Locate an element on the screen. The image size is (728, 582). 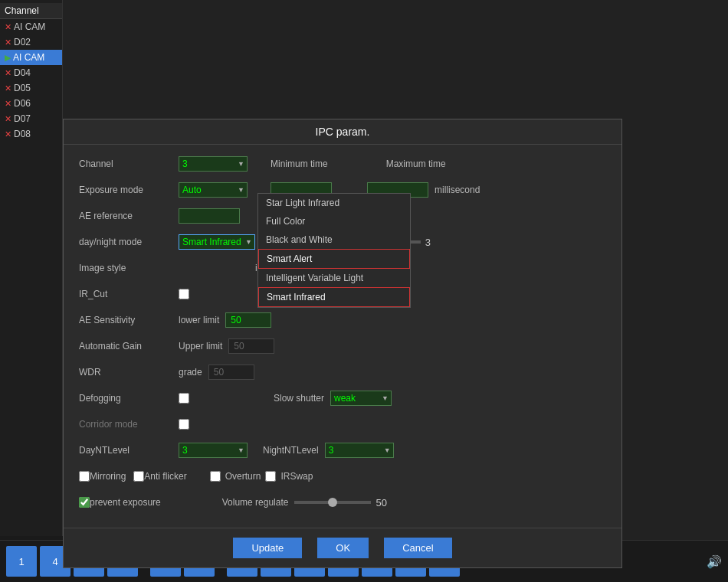
sidebar-item-label: D06 is located at coordinates (22, 103).